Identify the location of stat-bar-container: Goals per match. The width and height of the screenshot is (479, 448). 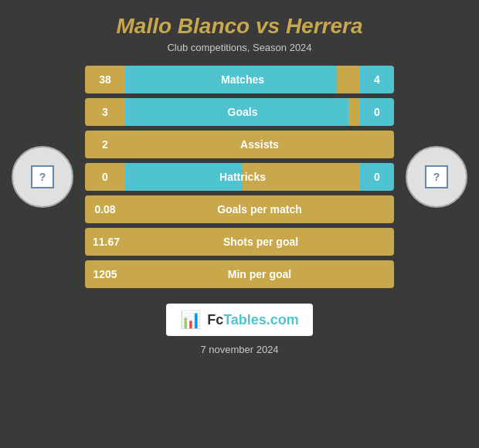
(260, 209).